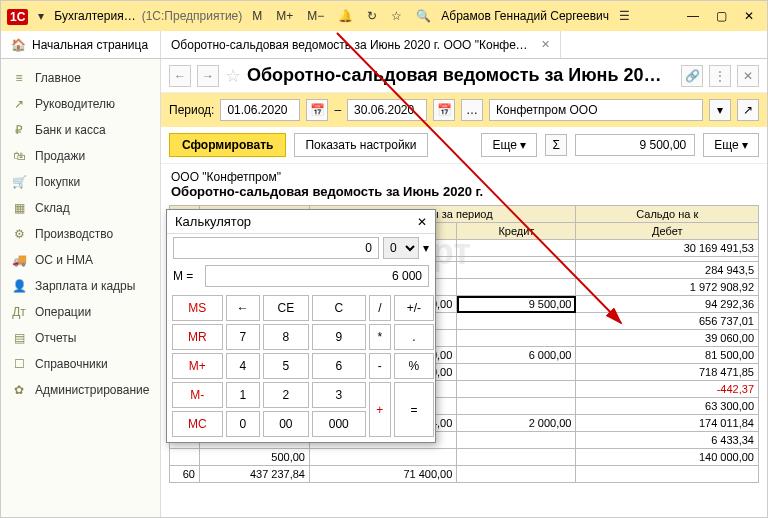 The height and width of the screenshot is (518, 768). What do you see at coordinates (208, 76) in the screenshot?
I see `nav-fwd-button: →` at bounding box center [208, 76].